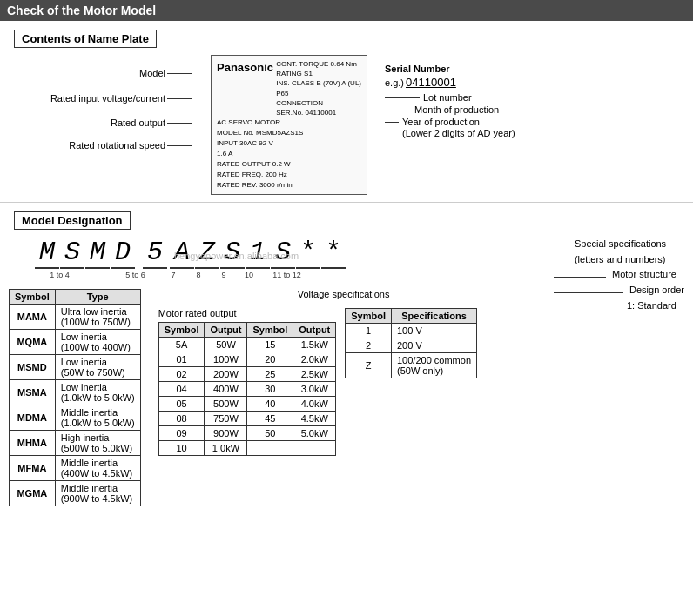  I want to click on symbol-type-row: MQMALow inertia(100W to 400W), so click(75, 343).